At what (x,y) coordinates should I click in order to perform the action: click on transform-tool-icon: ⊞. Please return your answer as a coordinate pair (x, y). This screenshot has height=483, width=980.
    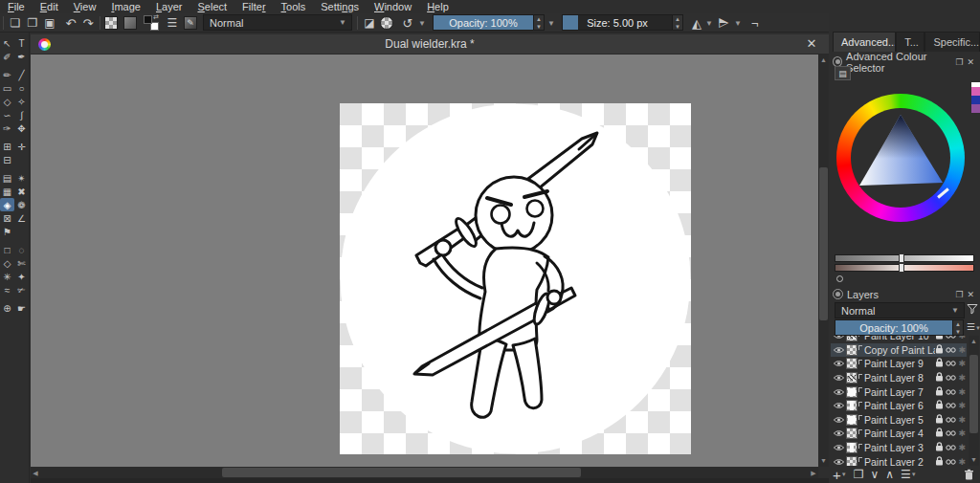
    Looking at the image, I should click on (8, 146).